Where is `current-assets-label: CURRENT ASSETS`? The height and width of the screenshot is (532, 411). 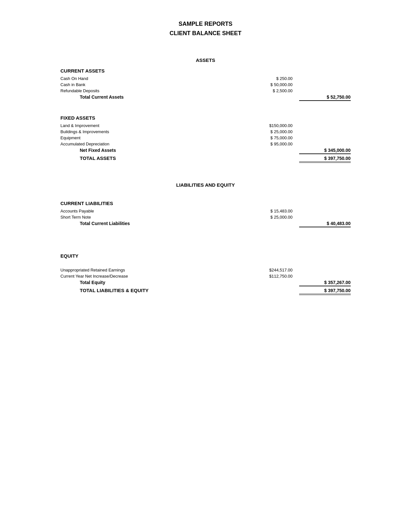 current-assets-label: CURRENT ASSETS is located at coordinates (206, 71).